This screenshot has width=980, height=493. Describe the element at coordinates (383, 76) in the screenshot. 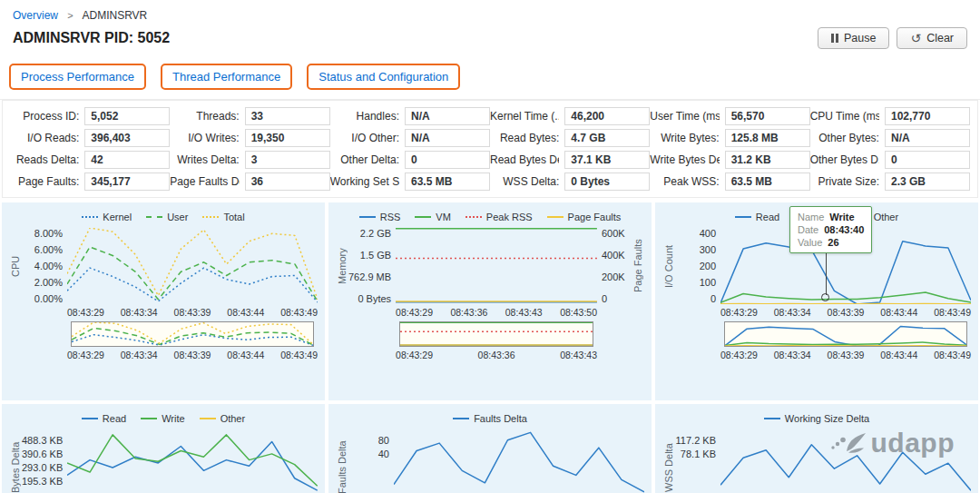

I see `tab-status-and-configuration: Status and Configuration` at that location.